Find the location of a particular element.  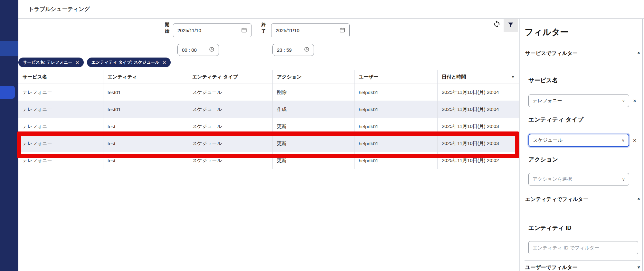

column-header-action: アクション is located at coordinates (313, 77).